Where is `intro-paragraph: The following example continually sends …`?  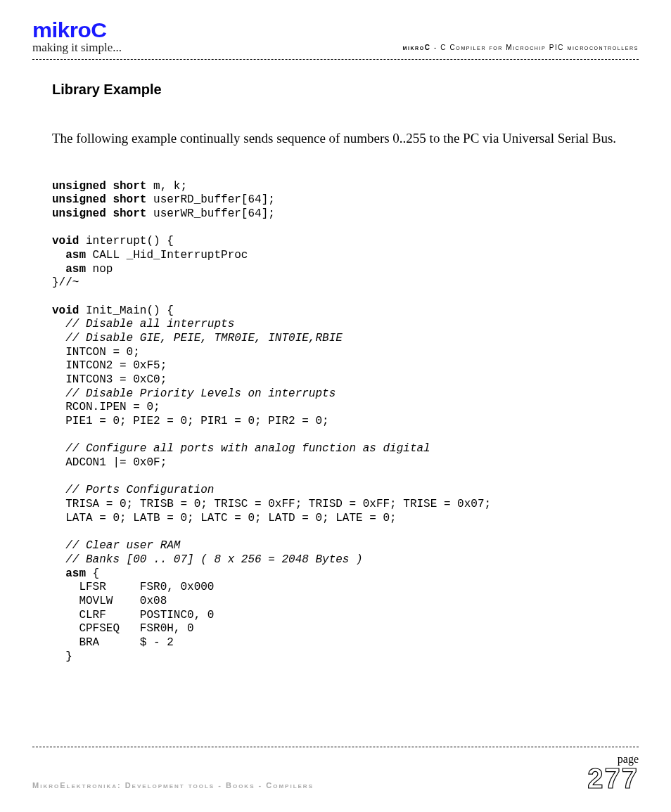
intro-paragraph: The following example continually sends … is located at coordinates (336, 139).